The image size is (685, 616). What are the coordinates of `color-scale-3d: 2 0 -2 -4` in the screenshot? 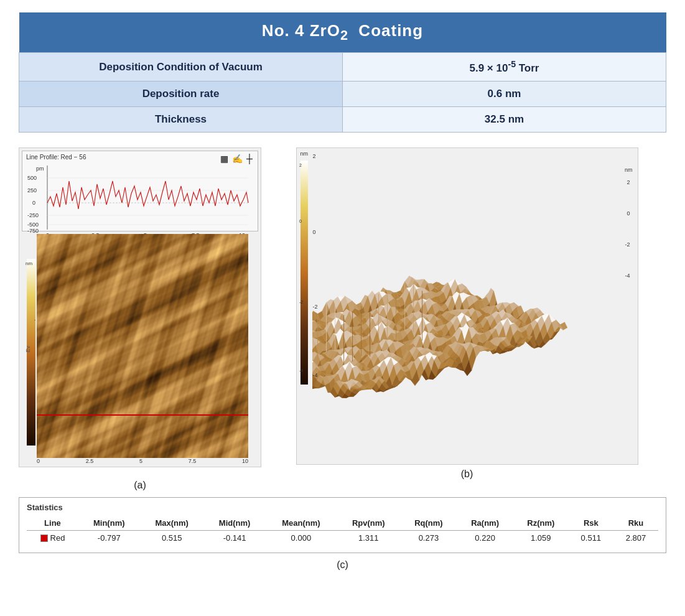 It's located at (305, 279).